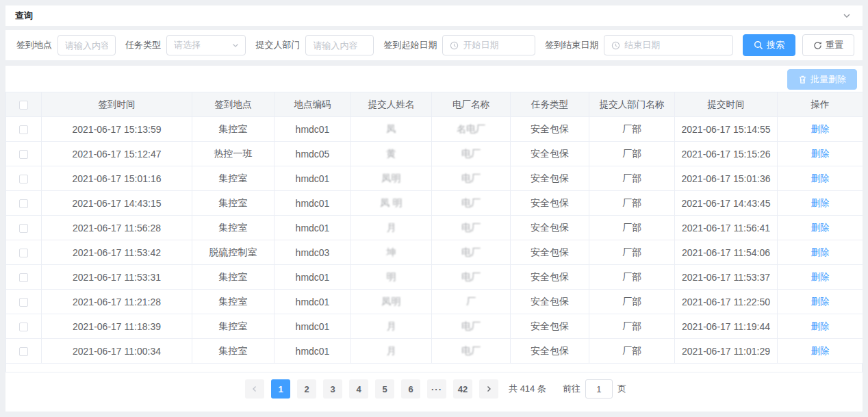 The width and height of the screenshot is (868, 417). I want to click on page-button-3: 3, so click(333, 389).